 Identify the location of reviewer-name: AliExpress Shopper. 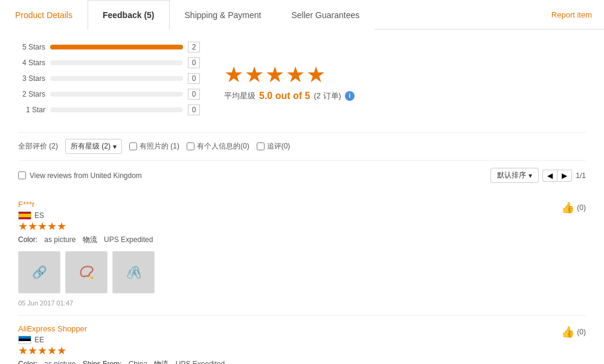
(53, 328).